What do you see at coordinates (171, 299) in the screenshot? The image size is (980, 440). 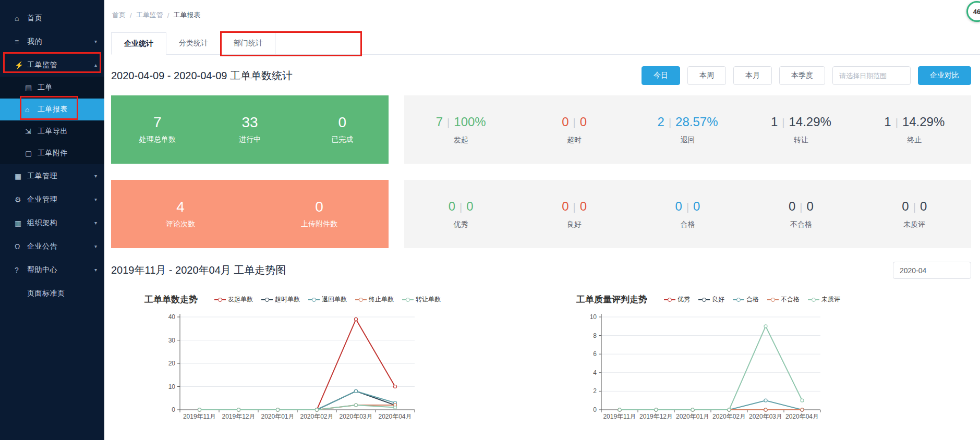 I see `chart-title: 工单单数走势` at bounding box center [171, 299].